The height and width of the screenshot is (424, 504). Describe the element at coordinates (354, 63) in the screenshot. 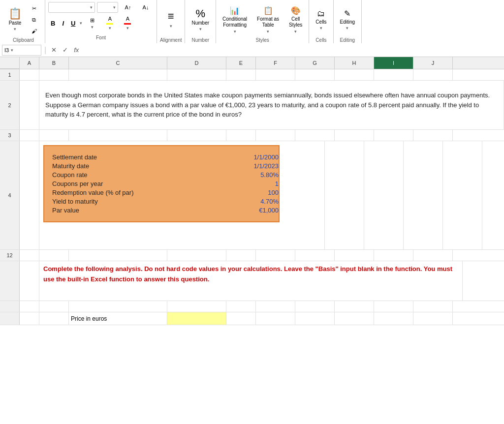

I see `col-header-h: H` at that location.